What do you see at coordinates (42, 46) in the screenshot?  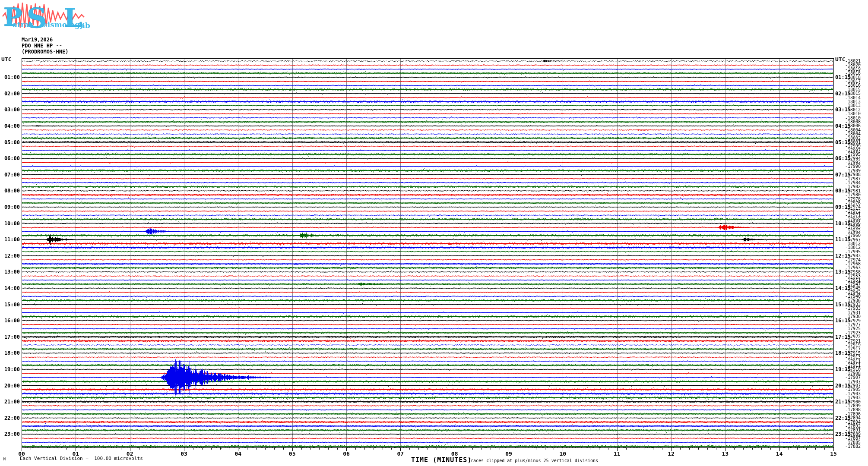 I see `record-station: PDO HNE HP --` at bounding box center [42, 46].